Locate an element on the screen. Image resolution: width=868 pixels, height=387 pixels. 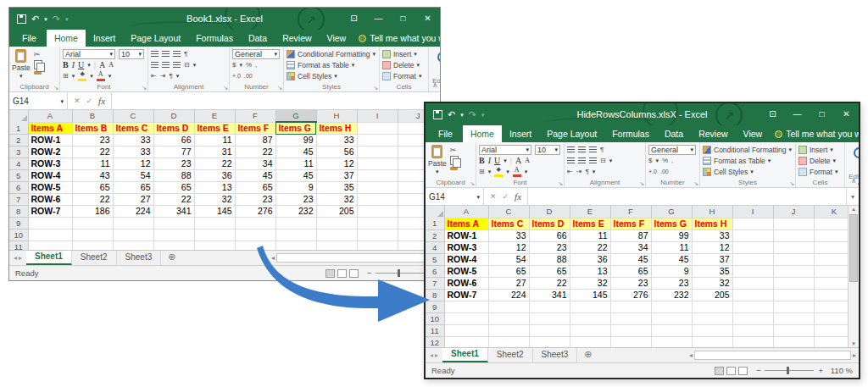
cell-A11 is located at coordinates (466, 330).